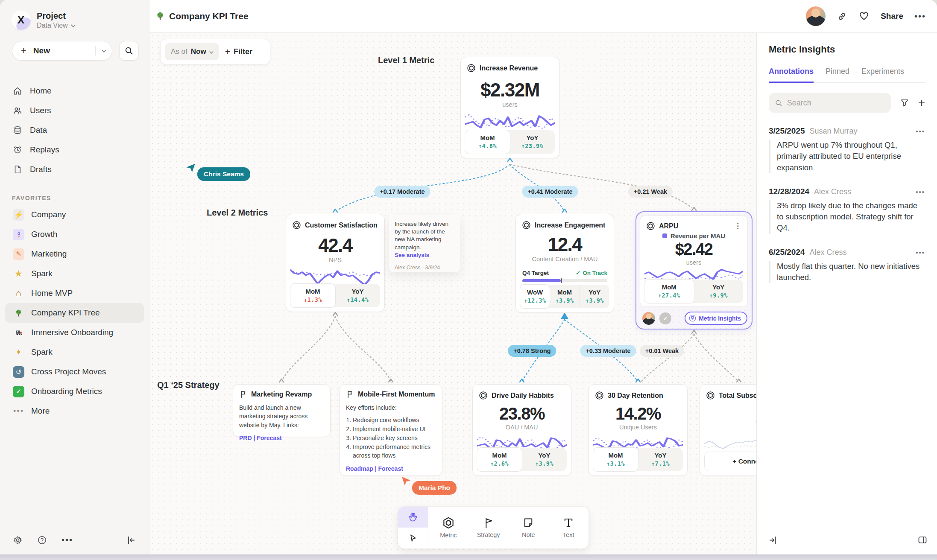 This screenshot has height=560, width=937. Describe the element at coordinates (18, 540) in the screenshot. I see `settings-gear-icon` at that location.